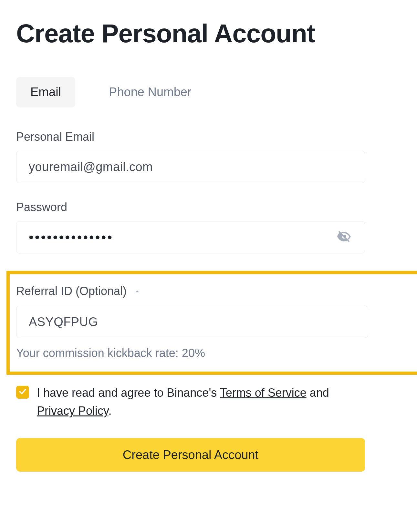 This screenshot has height=532, width=417. Describe the element at coordinates (263, 393) in the screenshot. I see `terms-link: Terms of Service` at that location.